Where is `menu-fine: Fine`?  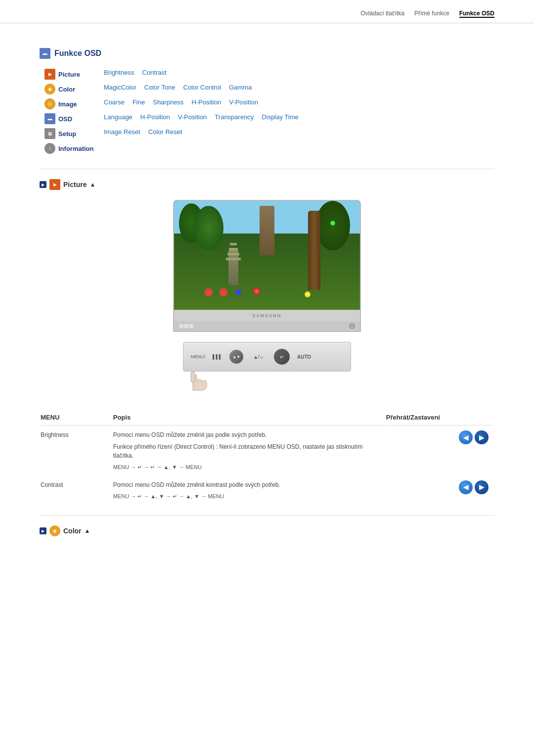
menu-fine: Fine is located at coordinates (138, 102).